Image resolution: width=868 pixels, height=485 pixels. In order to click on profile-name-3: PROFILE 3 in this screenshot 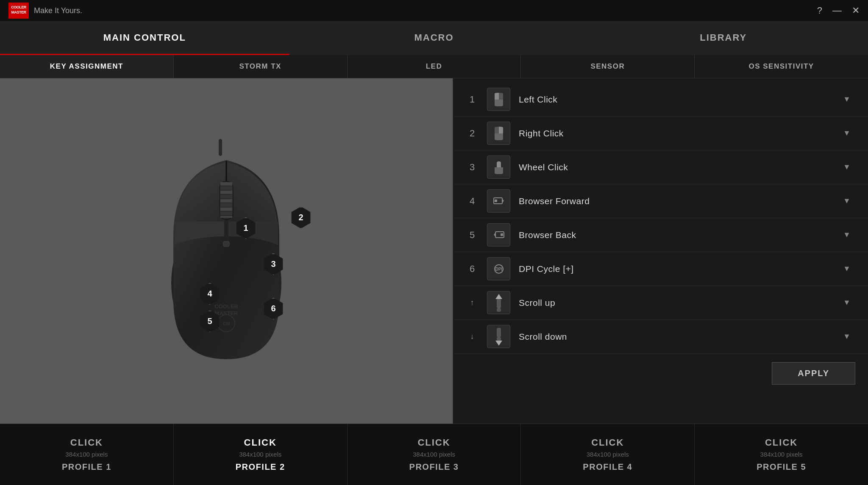, I will do `click(434, 467)`.